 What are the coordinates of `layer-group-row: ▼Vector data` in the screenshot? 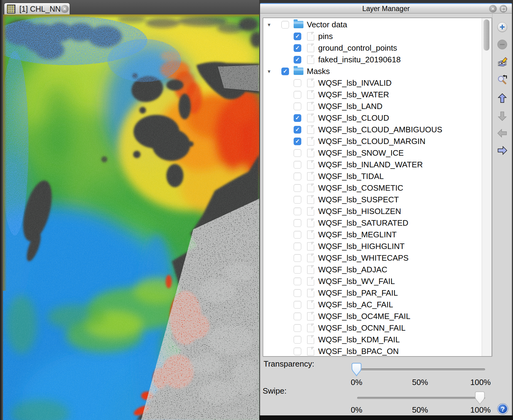 It's located at (372, 25).